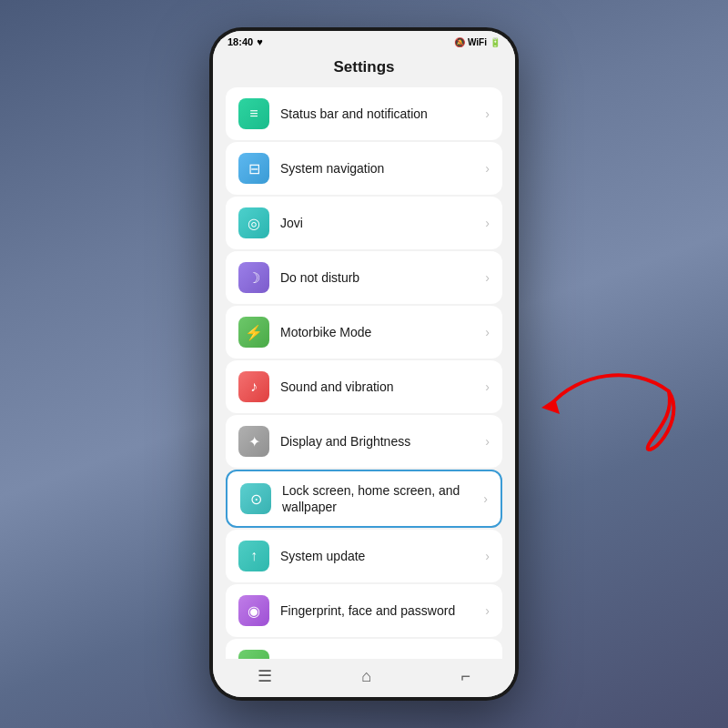 This screenshot has width=728, height=728. I want to click on status-bar-left: 18:40 ♥, so click(246, 42).